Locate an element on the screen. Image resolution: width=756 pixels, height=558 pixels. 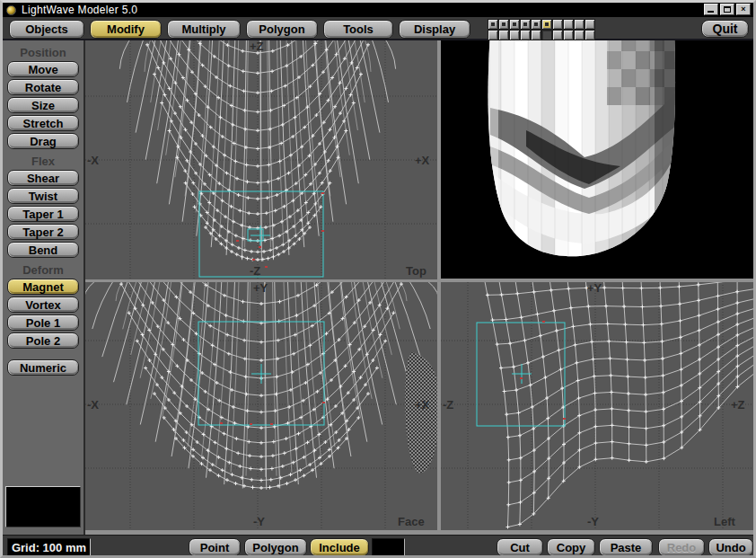
layer-bg-9-button is located at coordinates (579, 35).